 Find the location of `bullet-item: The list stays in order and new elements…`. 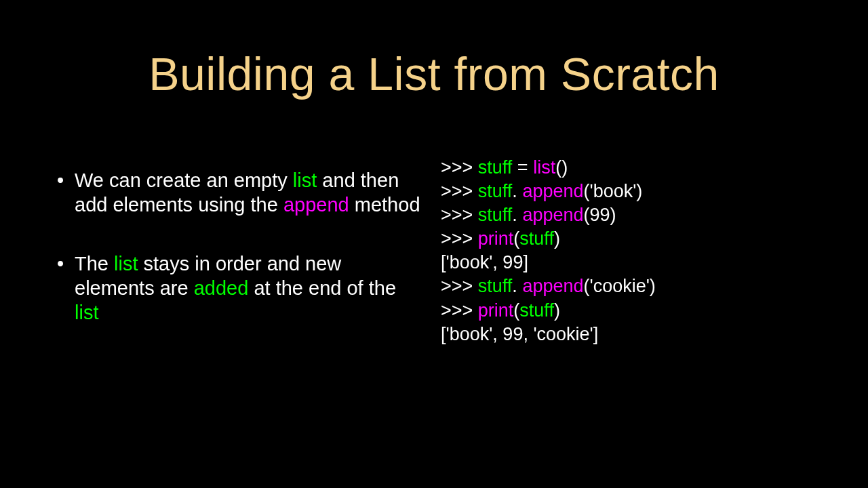

bullet-item: The list stays in order and new elements… is located at coordinates (234, 289).